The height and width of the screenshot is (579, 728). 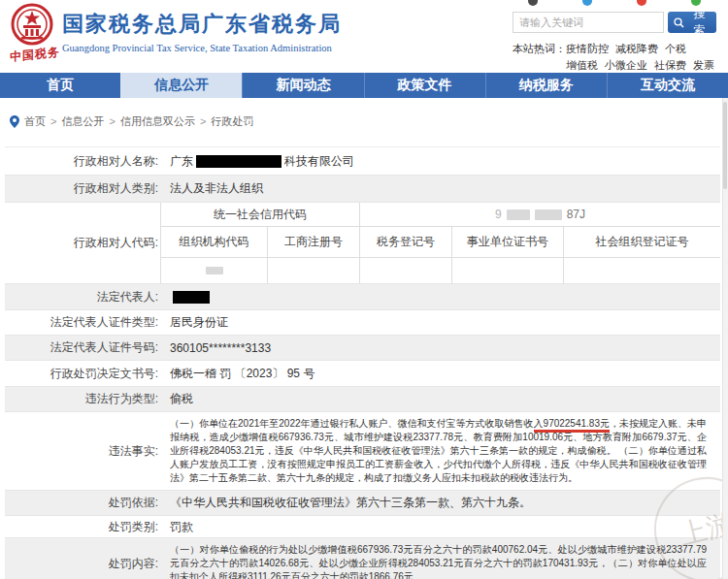 I want to click on share-icons, so click(x=614, y=3).